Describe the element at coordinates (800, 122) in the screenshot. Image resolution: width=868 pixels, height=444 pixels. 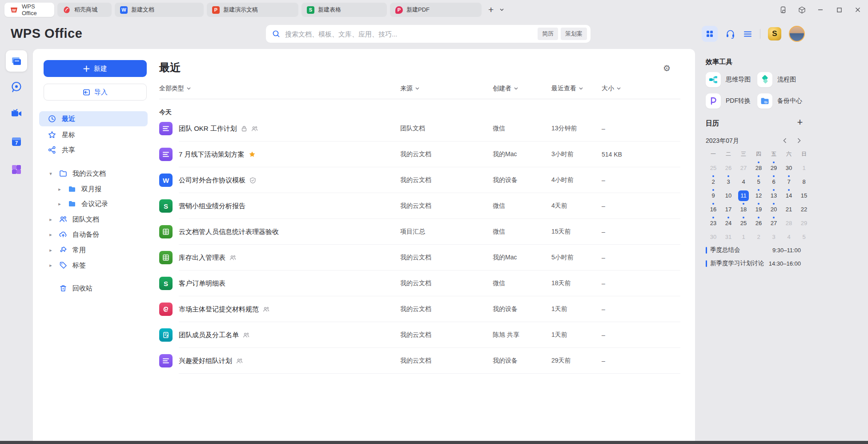
I see `add-event-button: +` at that location.